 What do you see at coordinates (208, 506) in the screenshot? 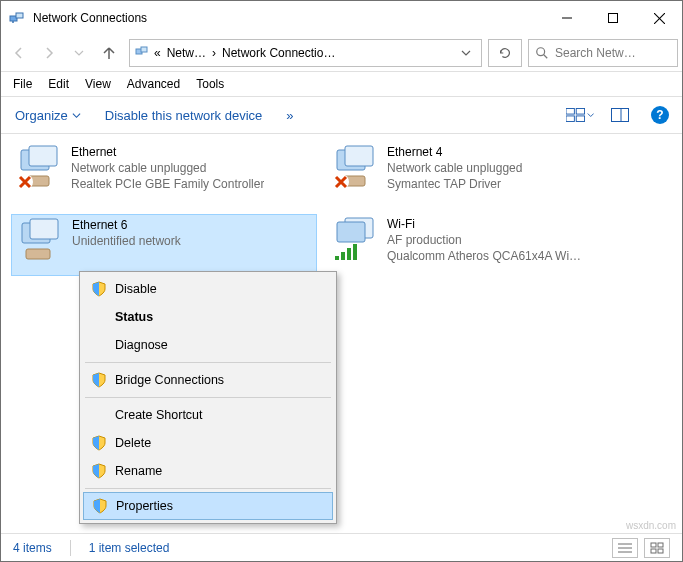
I see `ctx-properties: Properties` at bounding box center [208, 506].